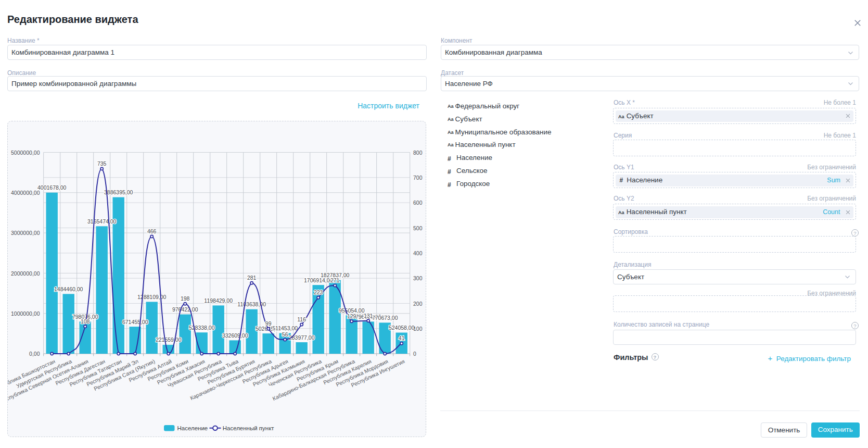  I want to click on svg-text: 466, so click(152, 231).